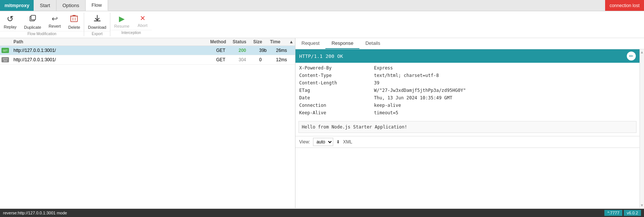 This screenshot has width=644, height=217. I want to click on view-bar: View: auto raw hex ⬇ XML, so click(467, 142).